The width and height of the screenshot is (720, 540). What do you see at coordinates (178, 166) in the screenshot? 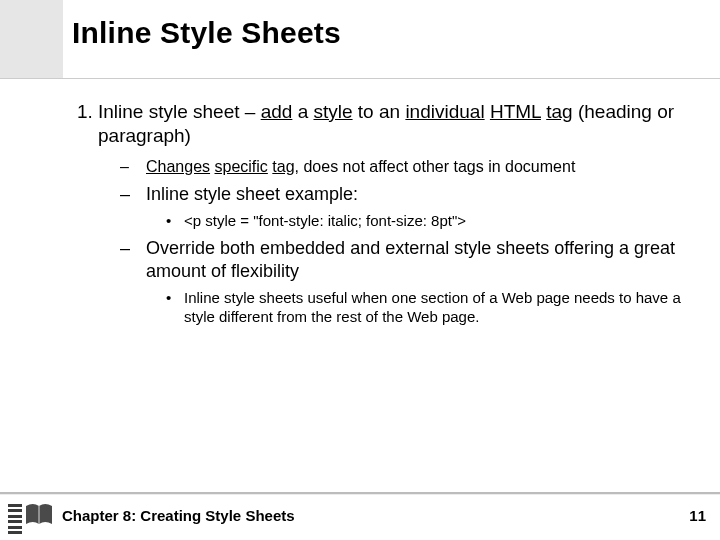
I see `text-underline: Changes` at bounding box center [178, 166].